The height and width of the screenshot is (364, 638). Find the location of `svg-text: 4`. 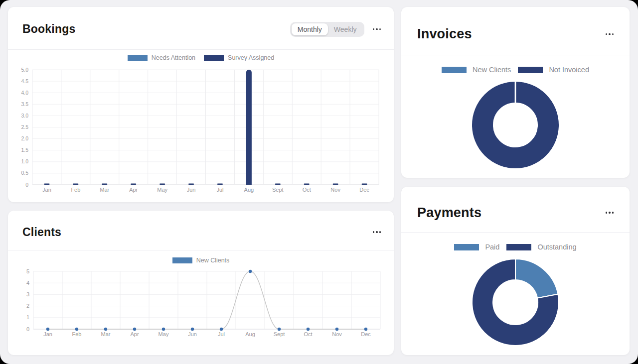

svg-text: 4 is located at coordinates (28, 283).